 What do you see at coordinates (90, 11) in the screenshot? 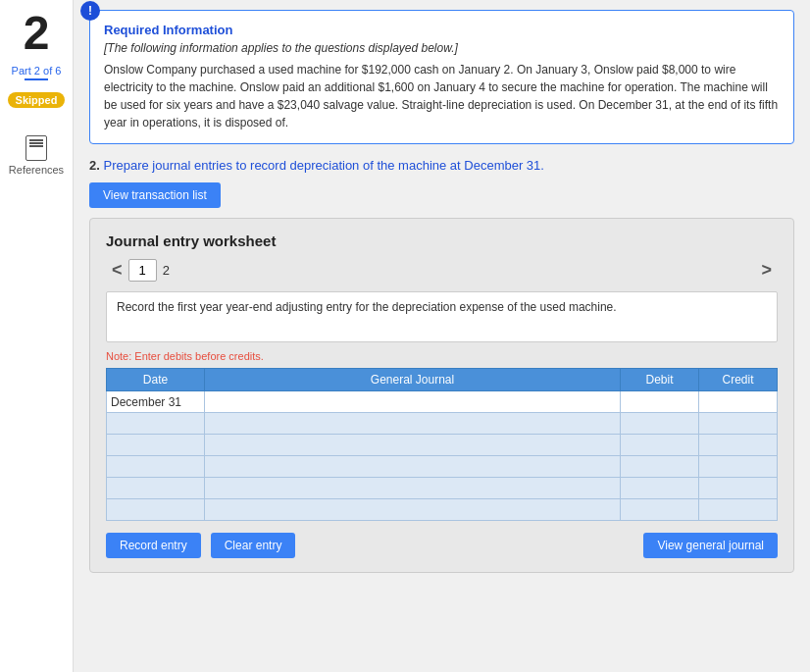
I see `info-icon: !` at bounding box center [90, 11].